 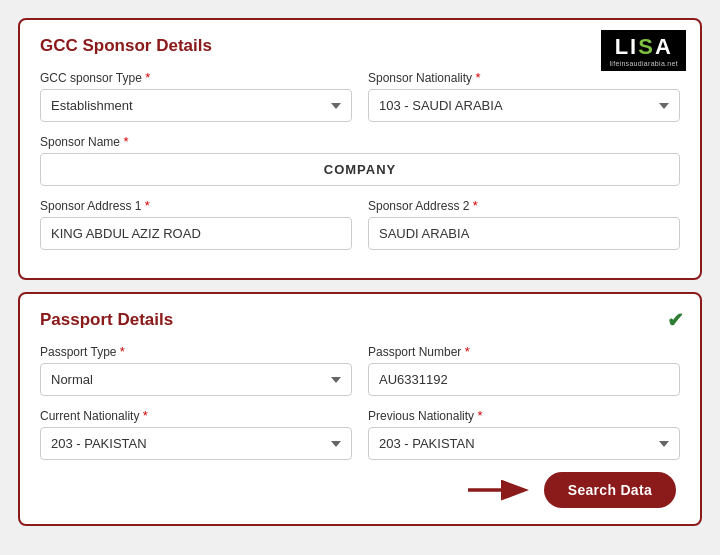 What do you see at coordinates (499, 490) in the screenshot?
I see `arrow-indicator` at bounding box center [499, 490].